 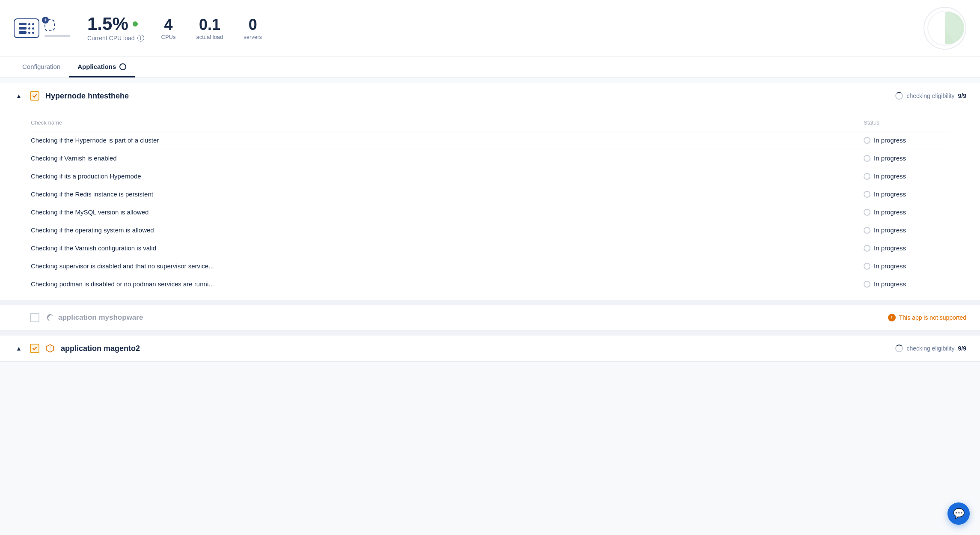 What do you see at coordinates (50, 318) in the screenshot?
I see `shopware-icon` at bounding box center [50, 318].